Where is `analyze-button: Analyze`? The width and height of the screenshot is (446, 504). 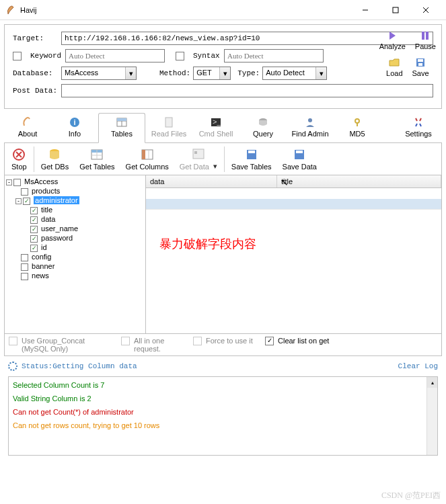
analyze-button: Analyze is located at coordinates (393, 40).